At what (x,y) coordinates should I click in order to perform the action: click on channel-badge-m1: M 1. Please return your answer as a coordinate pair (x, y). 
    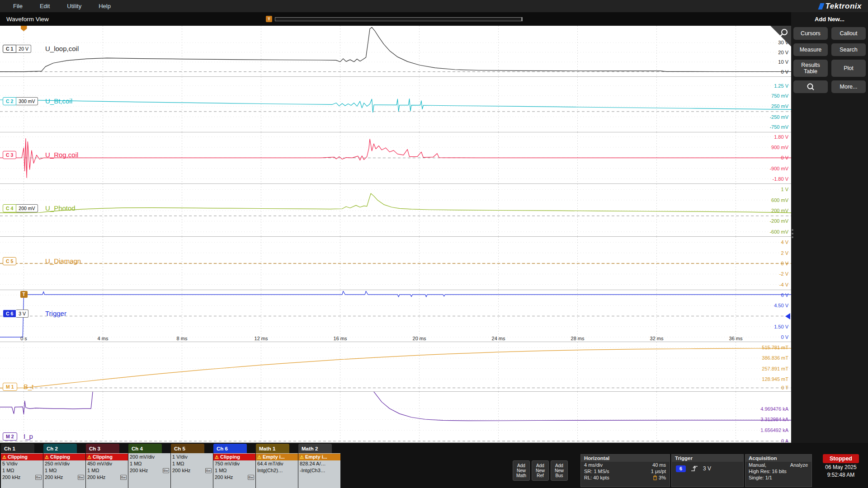
    Looking at the image, I should click on (10, 387).